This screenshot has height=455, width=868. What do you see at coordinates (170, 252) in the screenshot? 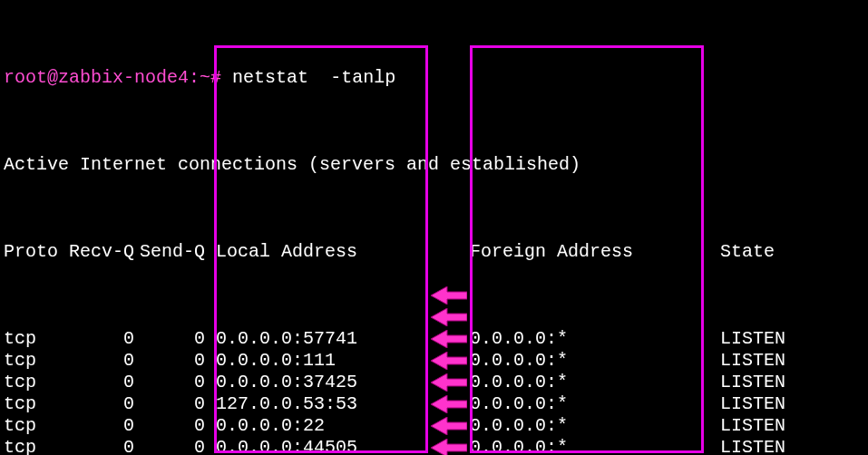
I see `col-sendq: Send-Q` at bounding box center [170, 252].